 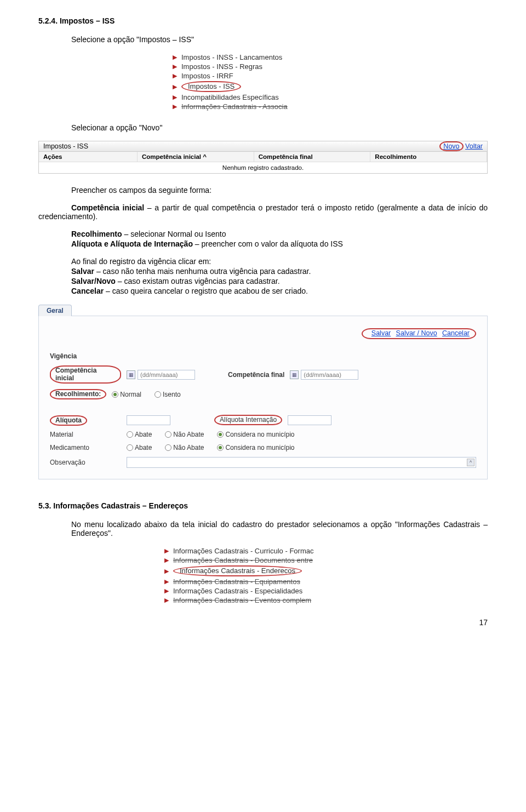 I want to click on radio-med-considera: Considera no município, so click(x=255, y=448).